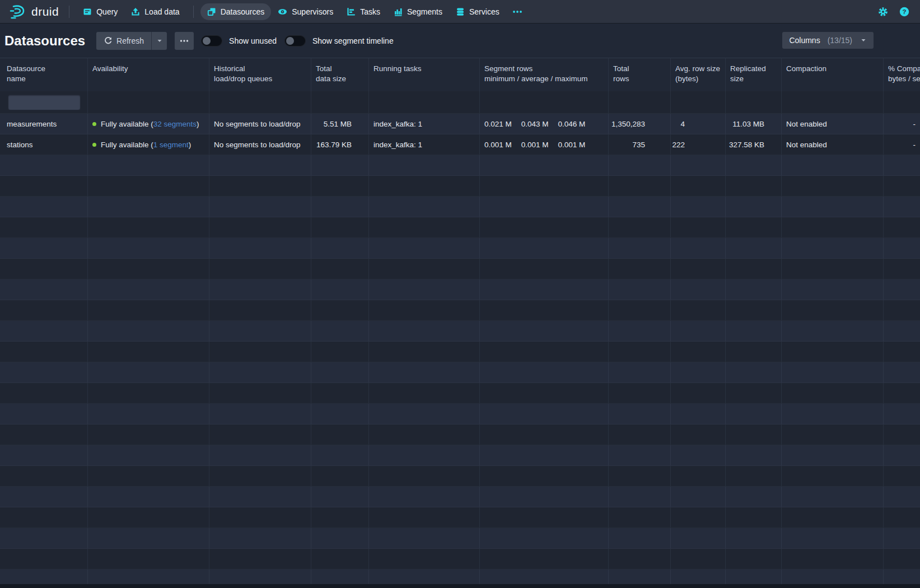  I want to click on nav-item-query: Query, so click(100, 12).